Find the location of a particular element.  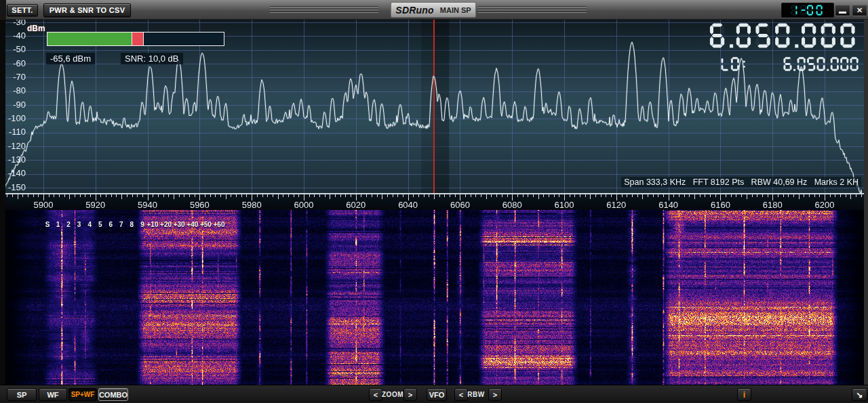

s-meter-green-segment is located at coordinates (90, 39).